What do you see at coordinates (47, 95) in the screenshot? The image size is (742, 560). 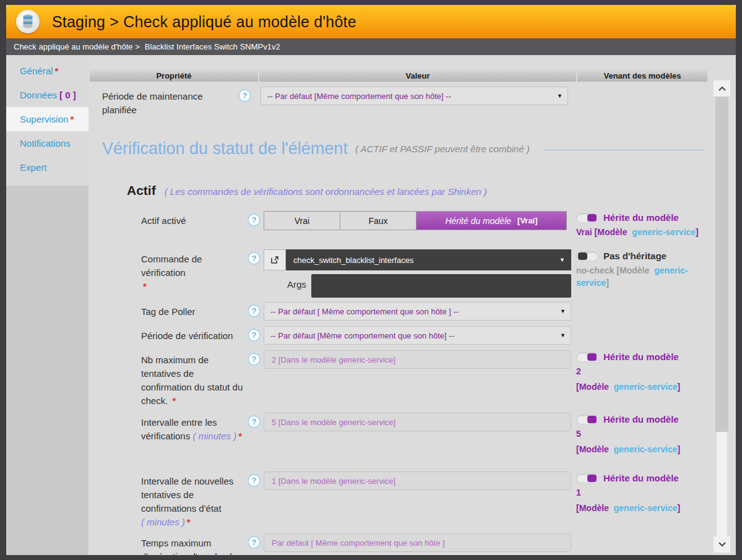 I see `sidebar-item-donnees: Données[ 0 ]` at bounding box center [47, 95].